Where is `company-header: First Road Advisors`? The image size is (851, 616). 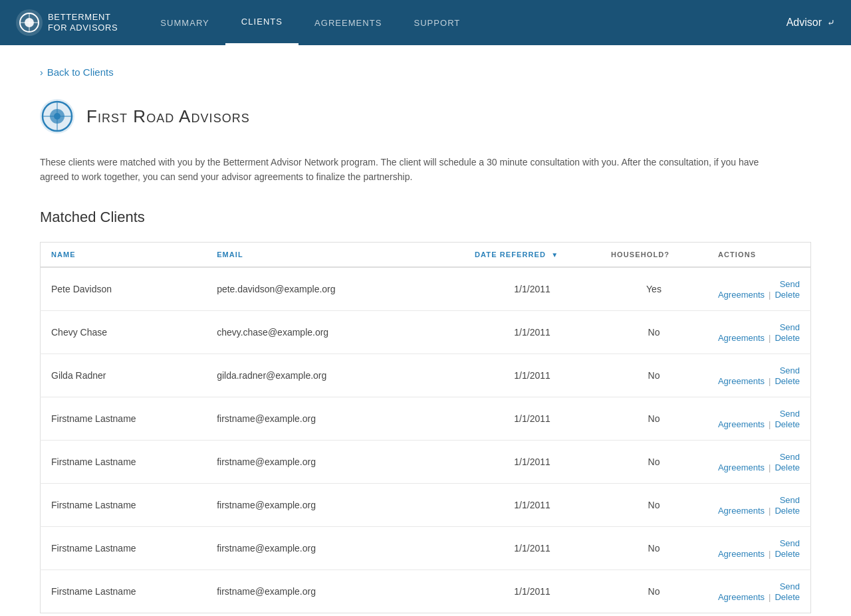
company-header: First Road Advisors is located at coordinates (426, 116).